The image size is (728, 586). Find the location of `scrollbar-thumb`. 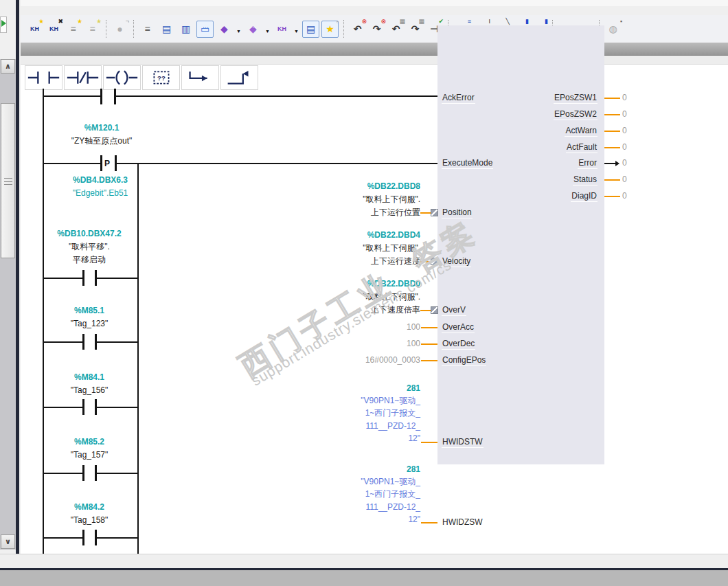

scrollbar-thumb is located at coordinates (8, 181).